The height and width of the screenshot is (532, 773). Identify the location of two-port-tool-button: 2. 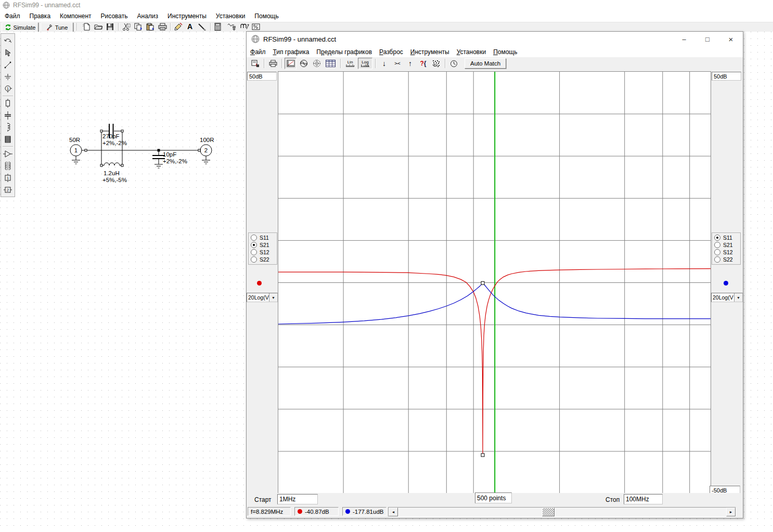
(8, 189).